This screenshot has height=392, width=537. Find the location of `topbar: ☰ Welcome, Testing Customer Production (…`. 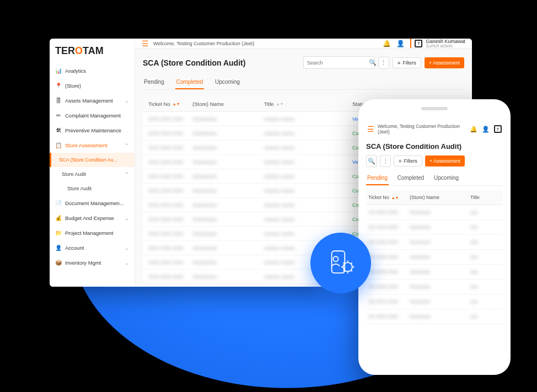

topbar: ☰ Welcome, Testing Customer Production (… is located at coordinates (303, 44).